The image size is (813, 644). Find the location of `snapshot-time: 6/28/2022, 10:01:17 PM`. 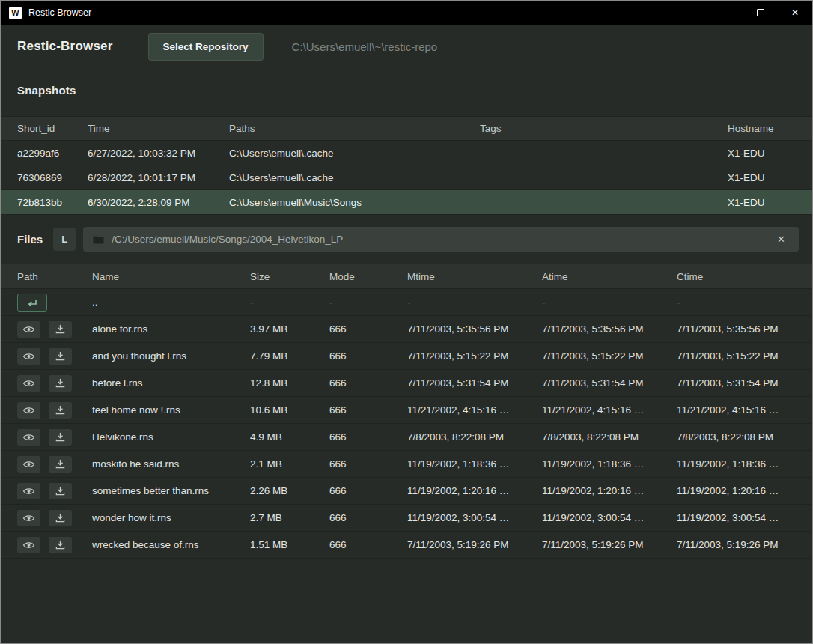

snapshot-time: 6/28/2022, 10:01:17 PM is located at coordinates (159, 178).